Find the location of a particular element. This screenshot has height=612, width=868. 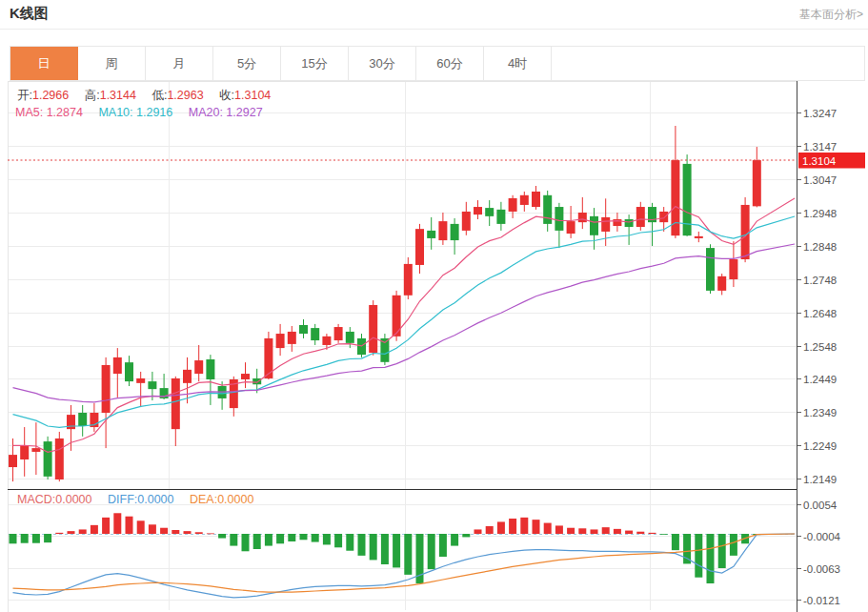

price-tick-label: 1.2648 is located at coordinates (819, 314).